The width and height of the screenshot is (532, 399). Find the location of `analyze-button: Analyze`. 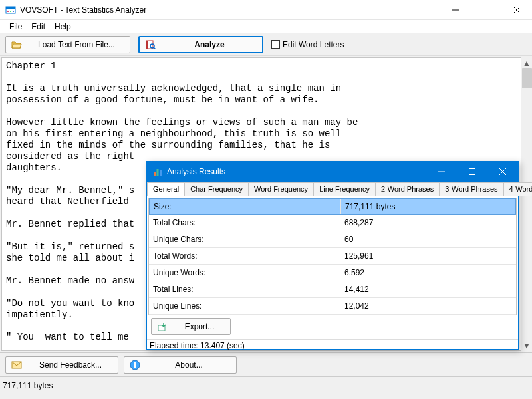

analyze-button: Analyze is located at coordinates (201, 45).